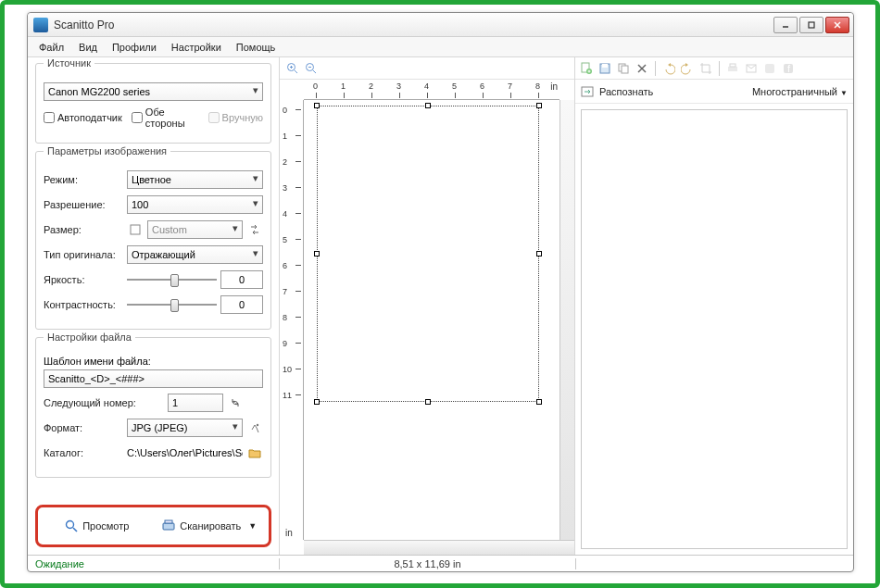  I want to click on preview-button: Просмотр, so click(97, 526).